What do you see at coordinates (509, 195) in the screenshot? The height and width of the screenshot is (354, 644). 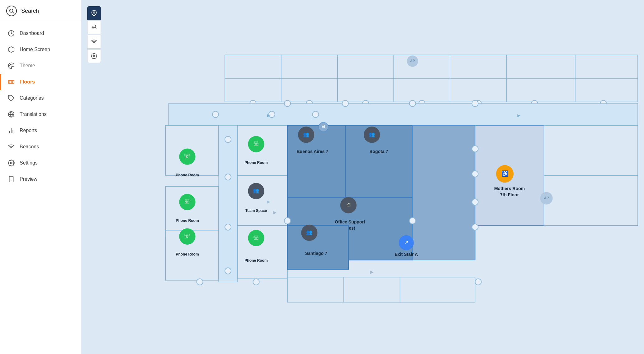 I see `svg-text: 7th Floor` at bounding box center [509, 195].